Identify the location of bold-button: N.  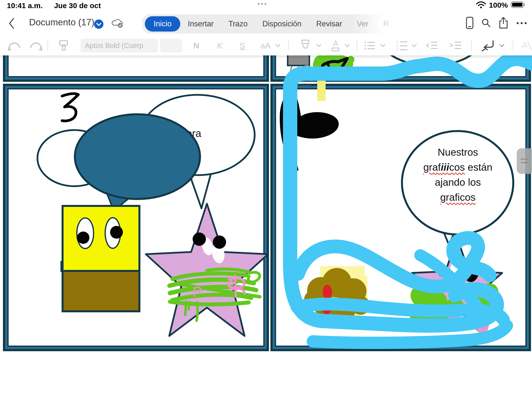
(196, 46).